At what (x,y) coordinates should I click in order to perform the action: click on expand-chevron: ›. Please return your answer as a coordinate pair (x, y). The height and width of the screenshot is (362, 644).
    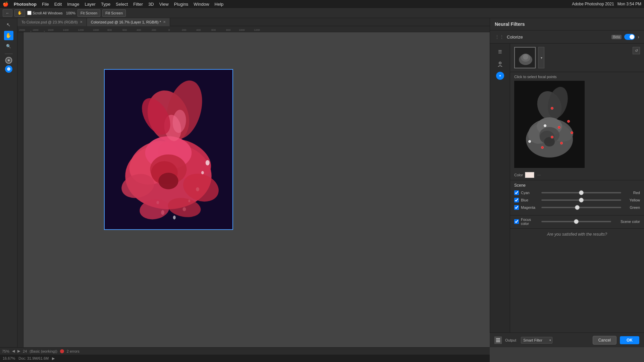
    Looking at the image, I should click on (639, 37).